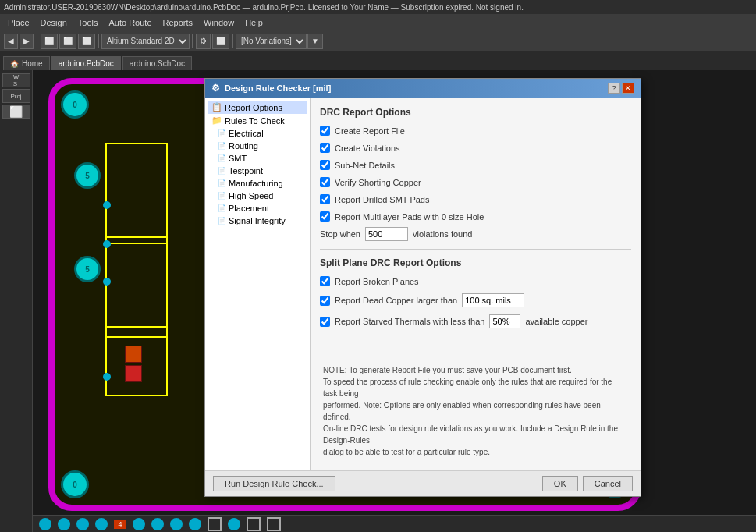 This screenshot has width=756, height=532. Describe the element at coordinates (621, 88) in the screenshot. I see `dialog-controls: ? ✕` at that location.